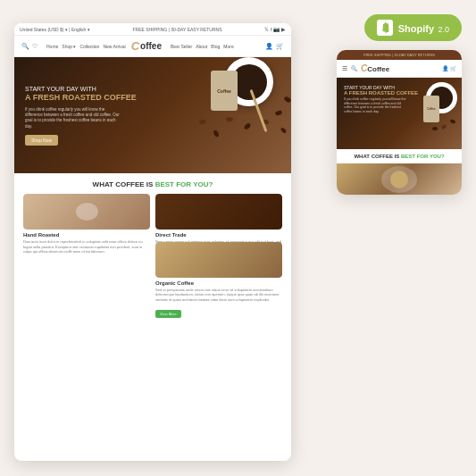  I want to click on feature-hand-roasted: Hand Roasted Duis aute irure dolor in re…, so click(87, 224).